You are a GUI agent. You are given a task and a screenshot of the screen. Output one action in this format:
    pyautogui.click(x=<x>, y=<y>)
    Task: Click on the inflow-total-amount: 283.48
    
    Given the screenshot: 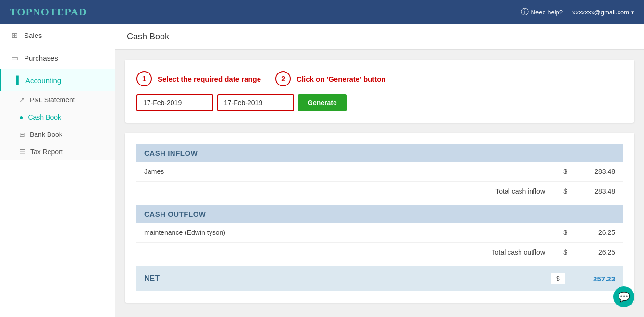 What is the action you would take?
    pyautogui.click(x=591, y=191)
    